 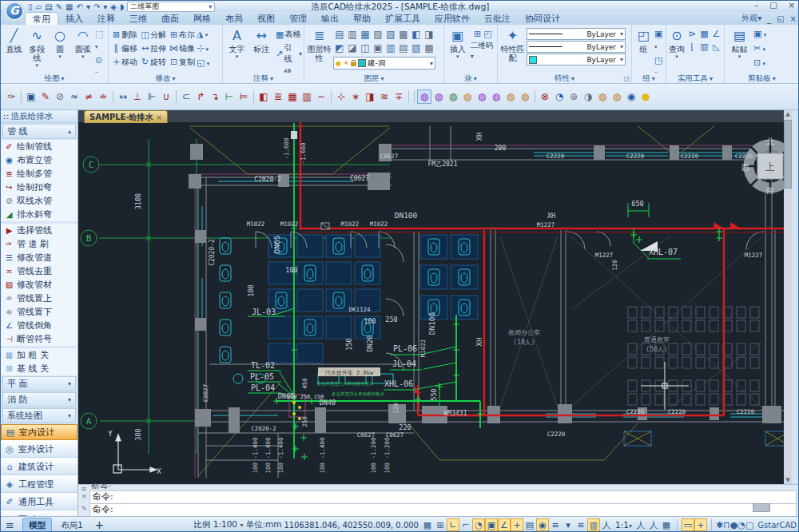 What do you see at coordinates (125, 35) in the screenshot?
I see `button-删除: ⊠删除` at bounding box center [125, 35].